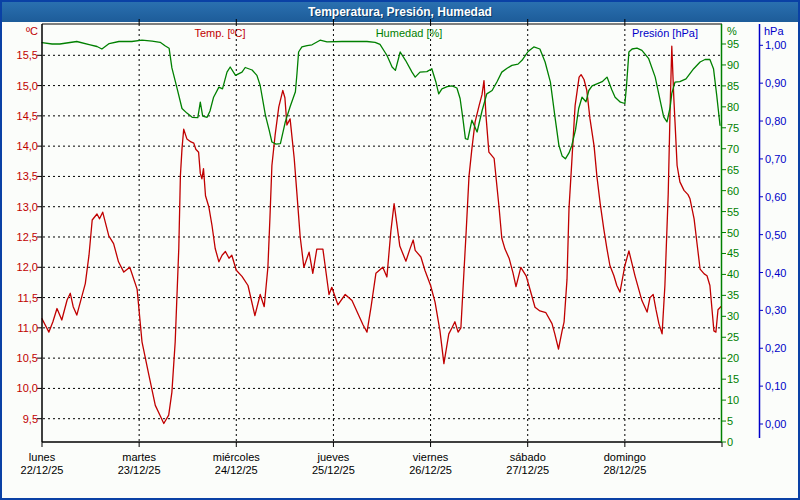  What do you see at coordinates (140, 470) in the screenshot?
I see `day-date-label: 23/12/25` at bounding box center [140, 470].